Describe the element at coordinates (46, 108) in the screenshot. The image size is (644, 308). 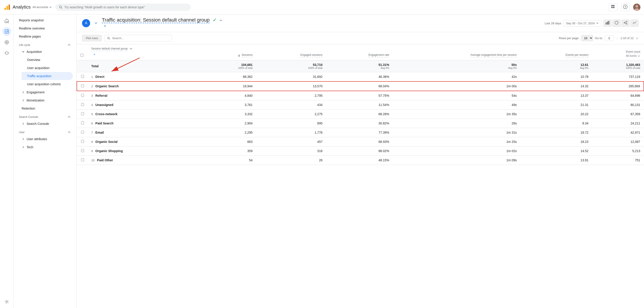
I see `sidebar-item-retention: Retention` at that location.